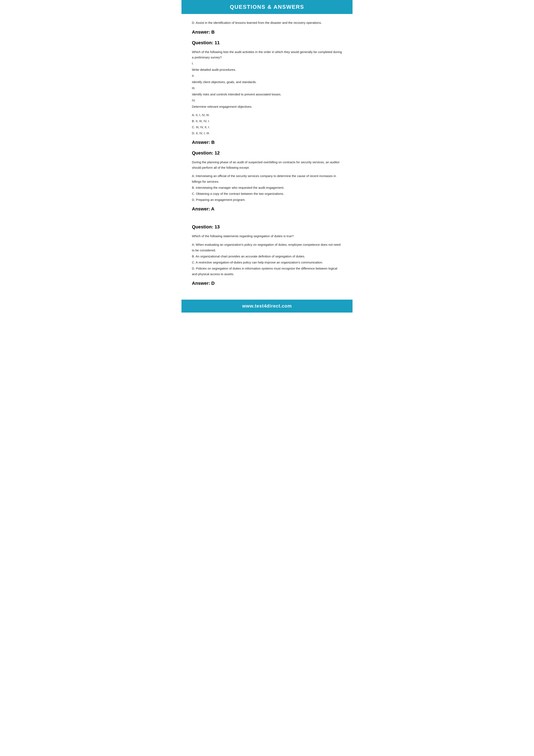 The height and width of the screenshot is (756, 534). Describe the element at coordinates (267, 248) in the screenshot. I see `q13-opt-a: A. When evaluating an organization's pol…` at that location.